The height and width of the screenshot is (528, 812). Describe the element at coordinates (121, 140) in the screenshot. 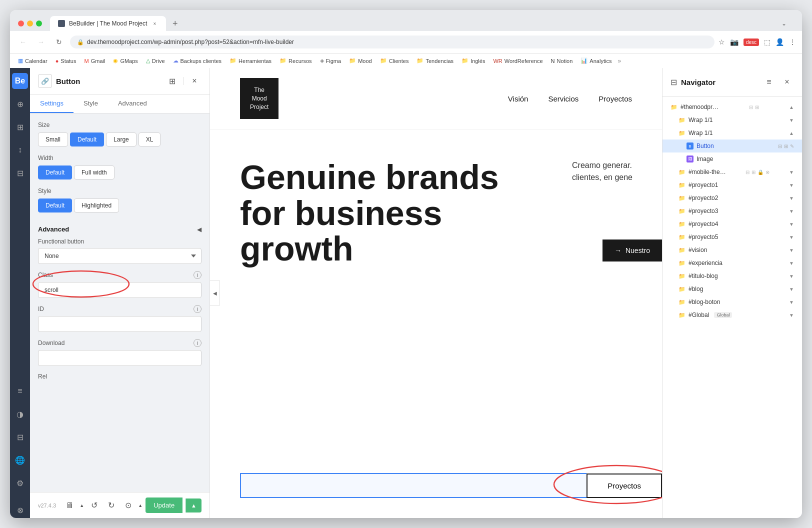

I see `size-large-btn: Large` at that location.